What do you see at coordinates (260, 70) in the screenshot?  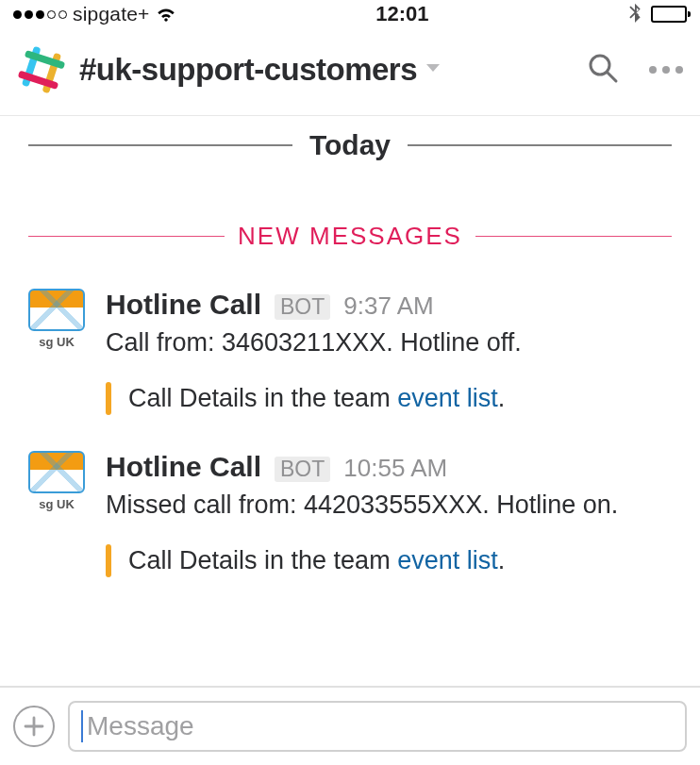 I see `channel-name-button: #uk-support-customers` at bounding box center [260, 70].